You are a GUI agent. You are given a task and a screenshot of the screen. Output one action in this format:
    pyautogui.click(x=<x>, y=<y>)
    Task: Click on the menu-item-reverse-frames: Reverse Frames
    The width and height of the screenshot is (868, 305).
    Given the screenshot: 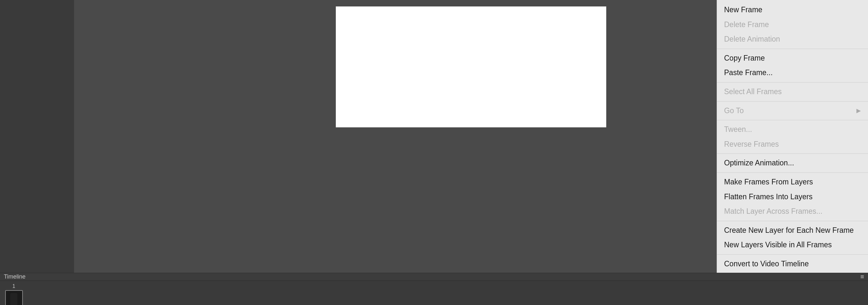 What is the action you would take?
    pyautogui.click(x=793, y=144)
    